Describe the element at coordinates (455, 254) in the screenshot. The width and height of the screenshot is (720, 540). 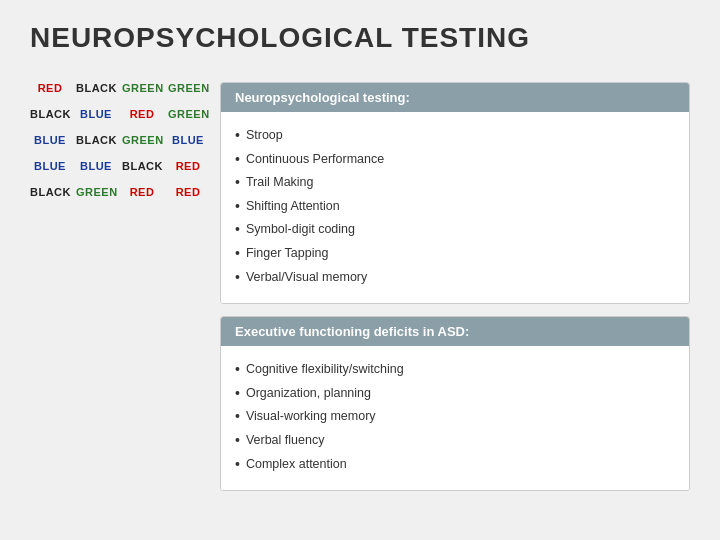
I see `list-item: Finger Tapping` at that location.